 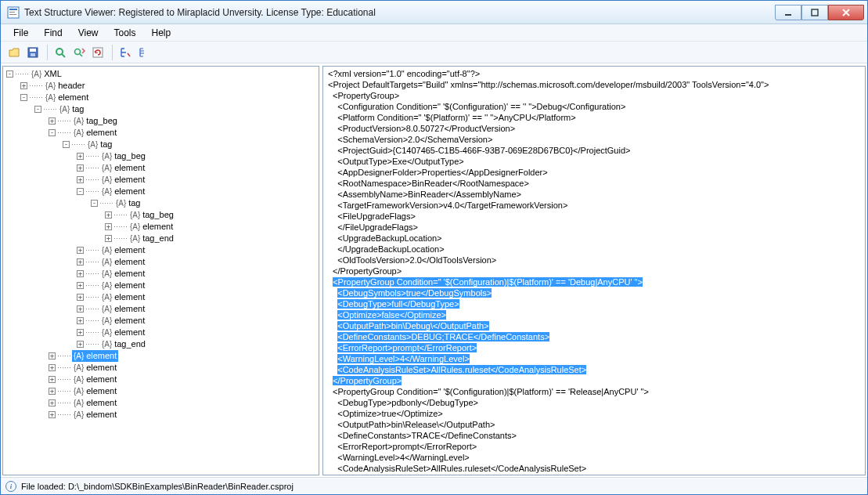 I want to click on source-line: <DebugSymbols>true</DebugSymbols>, so click(x=594, y=293).